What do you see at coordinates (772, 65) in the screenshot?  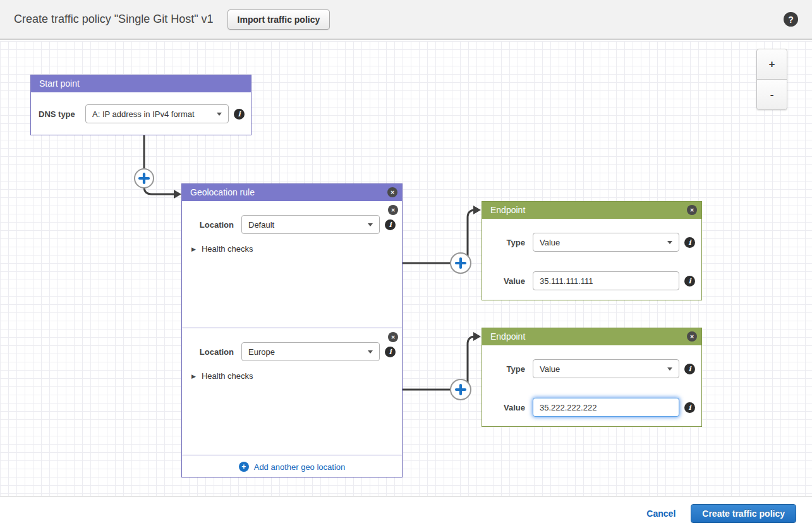 I see `zoom-in-button: +` at bounding box center [772, 65].